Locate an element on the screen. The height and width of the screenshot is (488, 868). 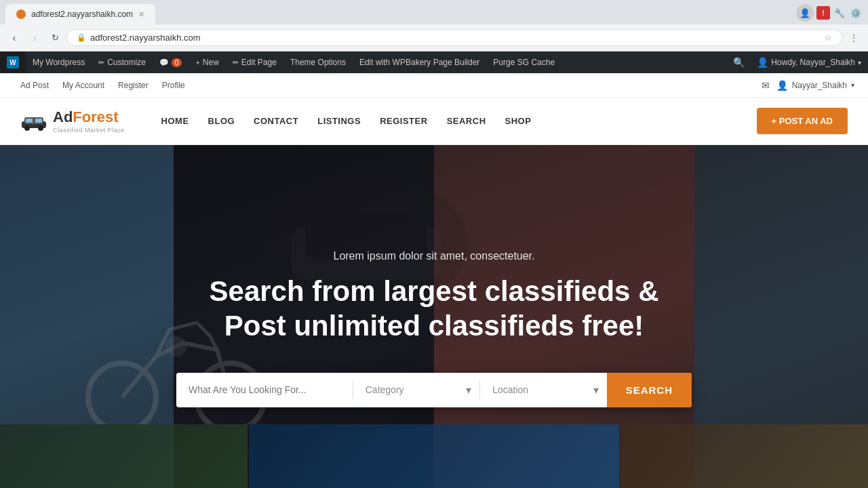
nav-blog: BLOG is located at coordinates (222, 121).